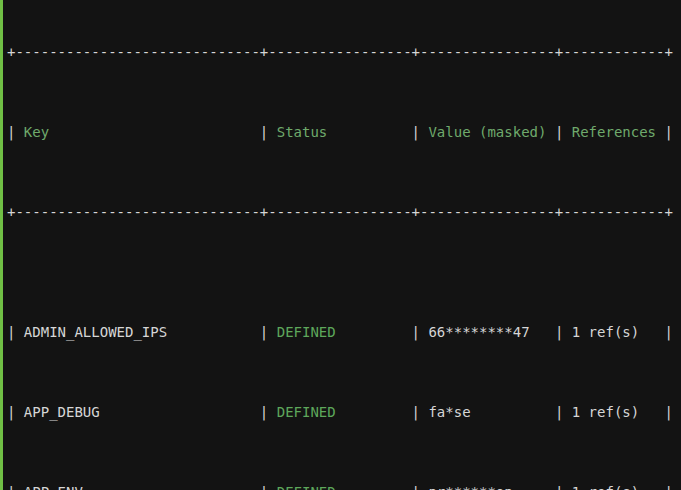 This screenshot has width=681, height=490. What do you see at coordinates (137, 486) in the screenshot?
I see `env-key: APP_ENV` at bounding box center [137, 486].